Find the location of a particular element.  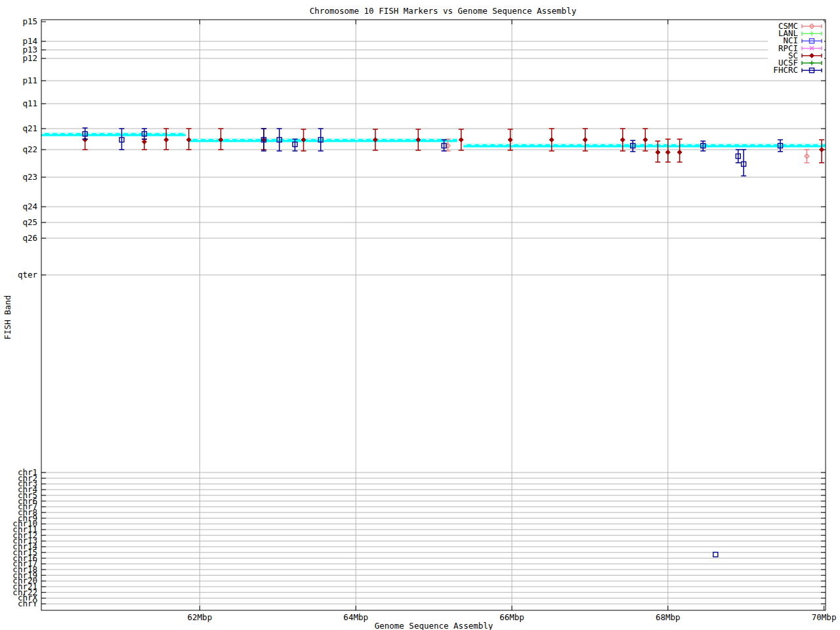

y-tick-label: p11 is located at coordinates (30, 80).